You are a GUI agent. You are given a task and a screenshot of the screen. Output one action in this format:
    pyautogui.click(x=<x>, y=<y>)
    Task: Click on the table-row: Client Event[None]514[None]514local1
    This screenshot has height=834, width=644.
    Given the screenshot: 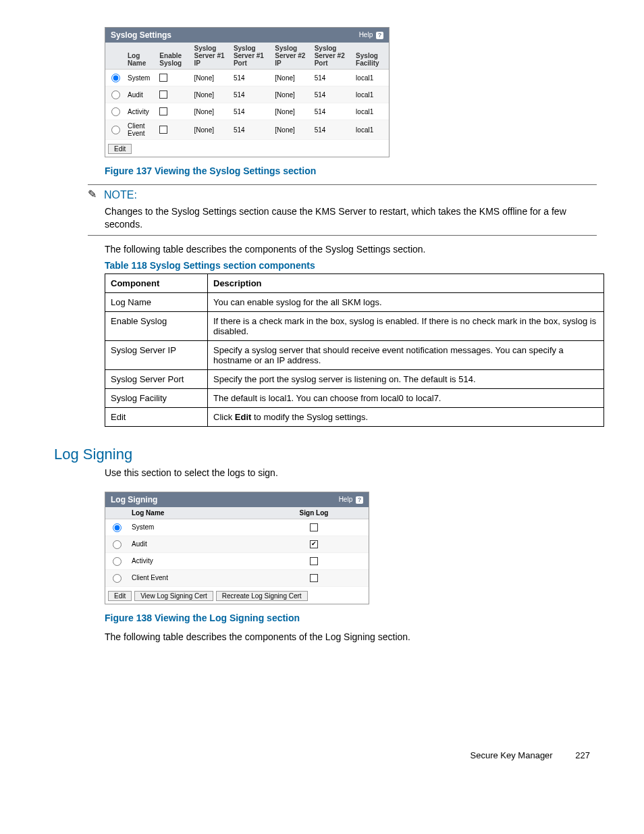 What is the action you would take?
    pyautogui.click(x=247, y=130)
    